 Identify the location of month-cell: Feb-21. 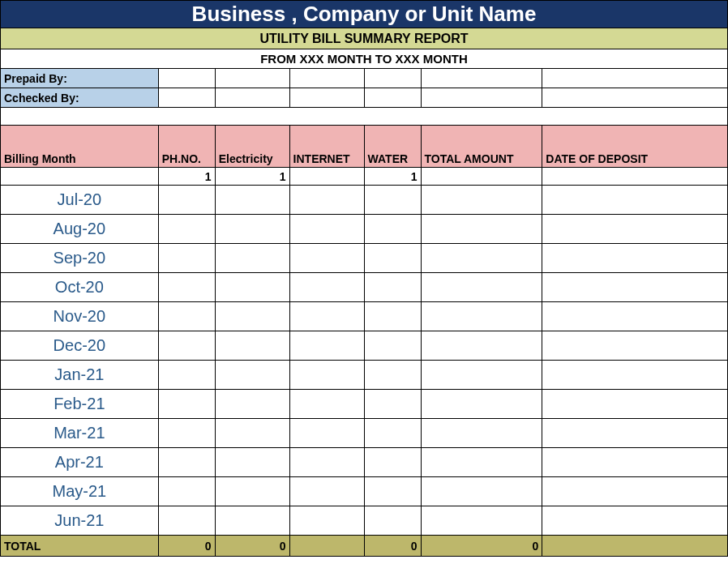
(79, 404).